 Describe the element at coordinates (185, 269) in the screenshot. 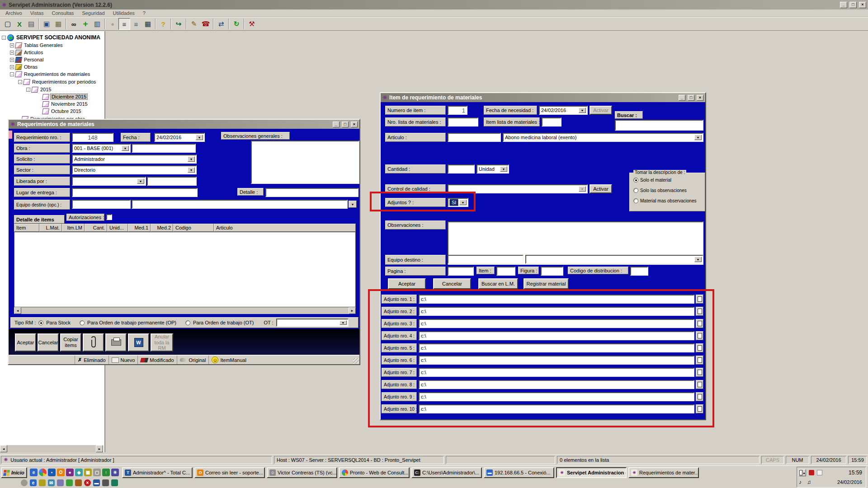

I see `items-list` at that location.